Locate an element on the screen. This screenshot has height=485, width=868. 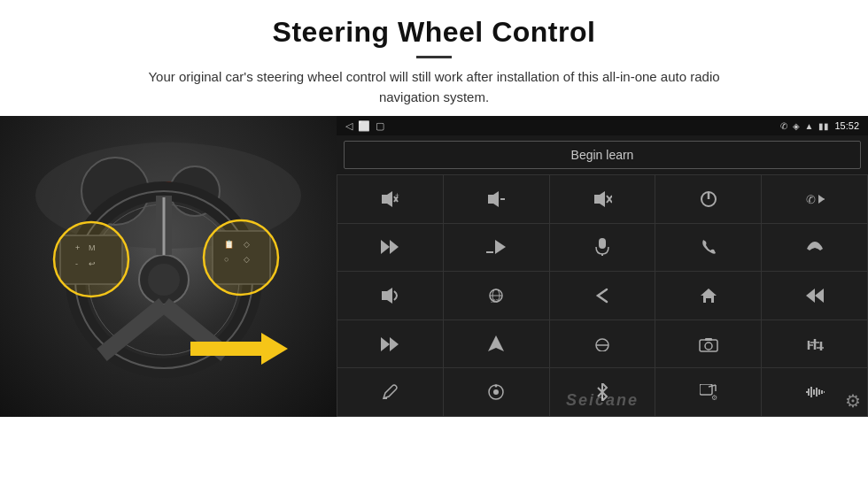
skip-back-button is located at coordinates (815, 296).